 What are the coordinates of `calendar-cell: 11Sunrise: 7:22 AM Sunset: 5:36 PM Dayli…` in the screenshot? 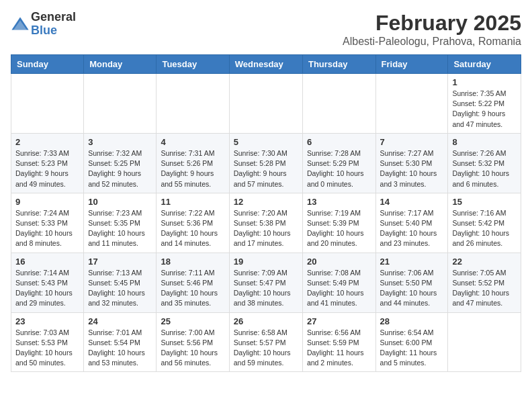 It's located at (193, 223).